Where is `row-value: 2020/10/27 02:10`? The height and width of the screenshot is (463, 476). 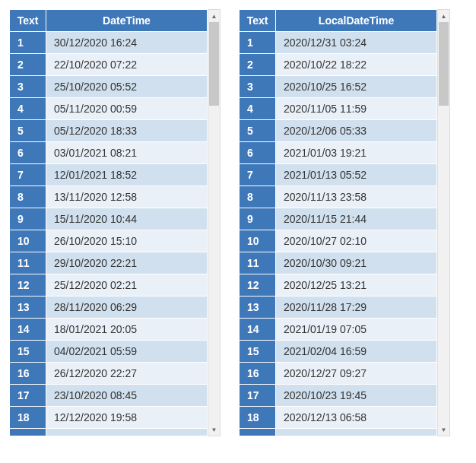
row-value: 2020/10/27 02:10 is located at coordinates (357, 242).